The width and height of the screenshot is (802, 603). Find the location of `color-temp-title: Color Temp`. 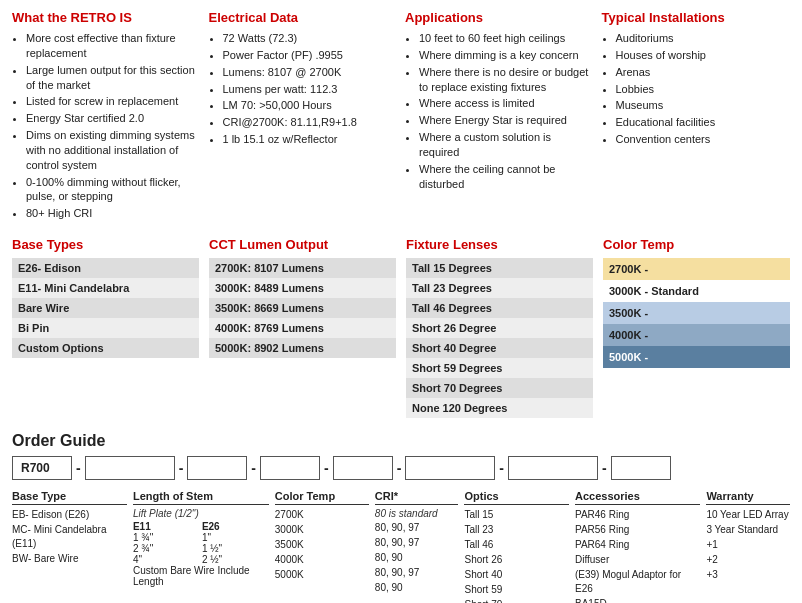

color-temp-title: Color Temp is located at coordinates (696, 244).